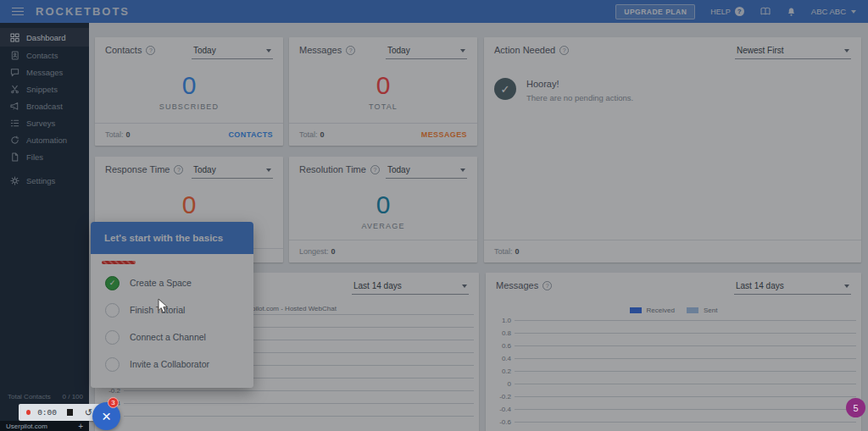 The image size is (868, 431). What do you see at coordinates (727, 12) in the screenshot?
I see `help-menu: HELP ?` at bounding box center [727, 12].